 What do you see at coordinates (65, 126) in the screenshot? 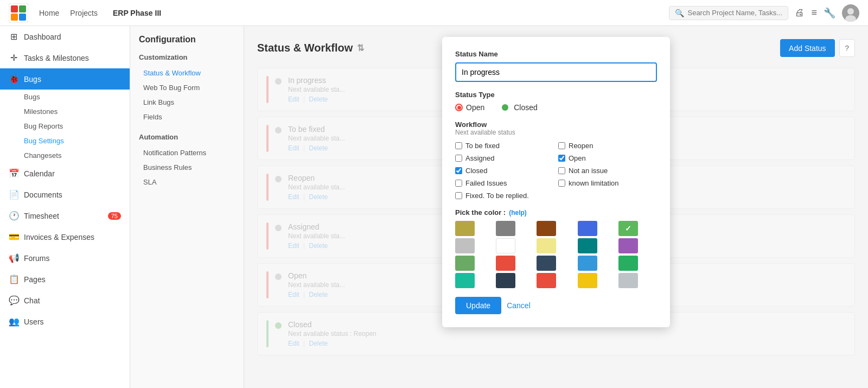
I see `sidebar-sub-bug-reports: Bug Reports` at bounding box center [65, 126].